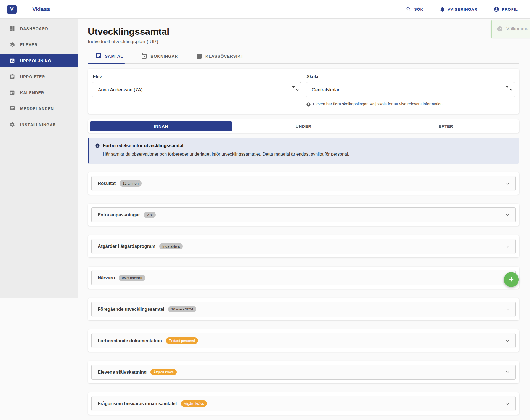 Image resolution: width=530 pixels, height=420 pixels. Describe the element at coordinates (39, 29) in the screenshot. I see `sidebar-item-dashboard: DASHBOARD` at that location.